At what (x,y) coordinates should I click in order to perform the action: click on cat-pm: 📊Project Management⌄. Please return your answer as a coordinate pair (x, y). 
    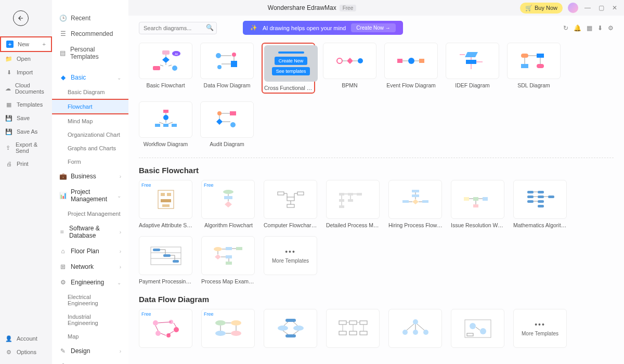
    Looking at the image, I should click on (90, 196).